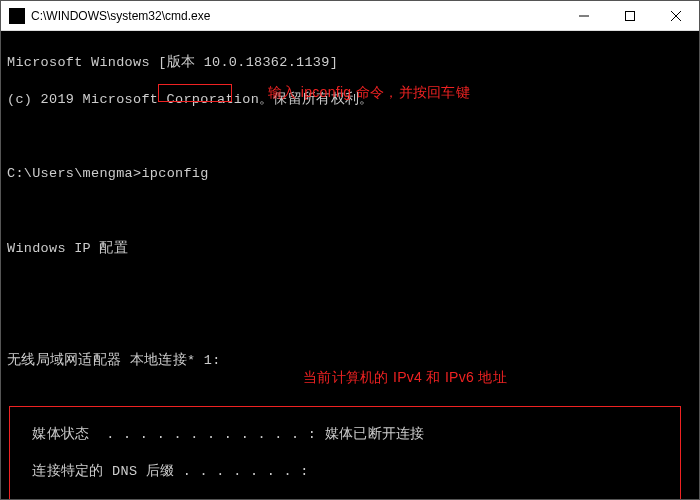  Describe the element at coordinates (17, 16) in the screenshot. I see `cmd-icon` at that location.